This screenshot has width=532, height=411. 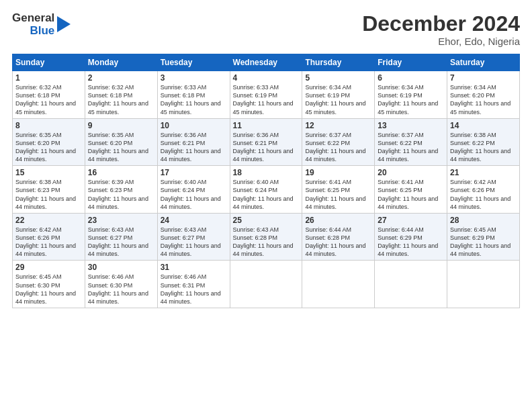 I want to click on day-number: 7, so click(x=484, y=78).